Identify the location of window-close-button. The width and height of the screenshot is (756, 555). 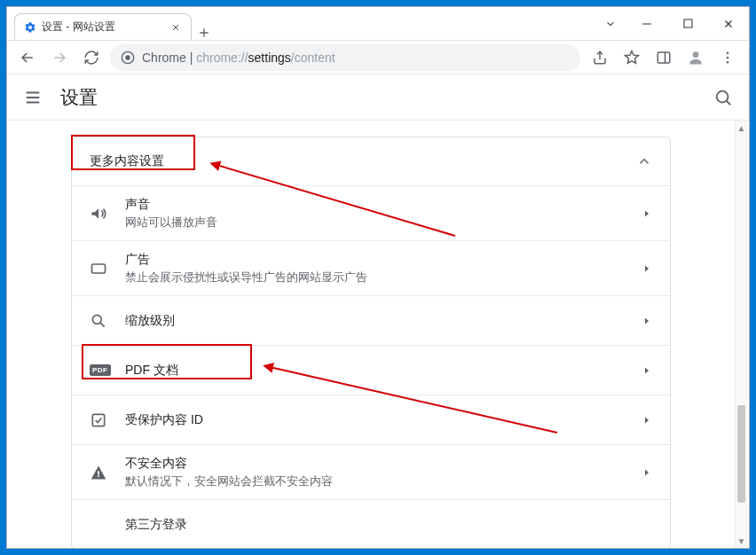
(728, 24).